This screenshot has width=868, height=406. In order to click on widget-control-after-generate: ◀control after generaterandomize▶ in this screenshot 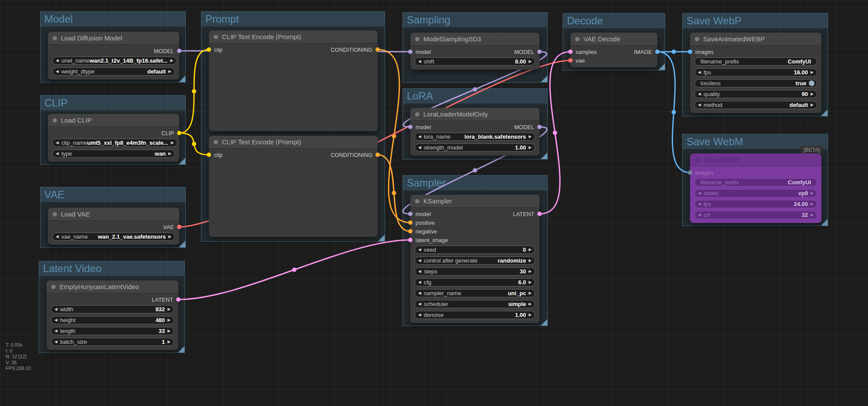, I will do `click(475, 261)`.